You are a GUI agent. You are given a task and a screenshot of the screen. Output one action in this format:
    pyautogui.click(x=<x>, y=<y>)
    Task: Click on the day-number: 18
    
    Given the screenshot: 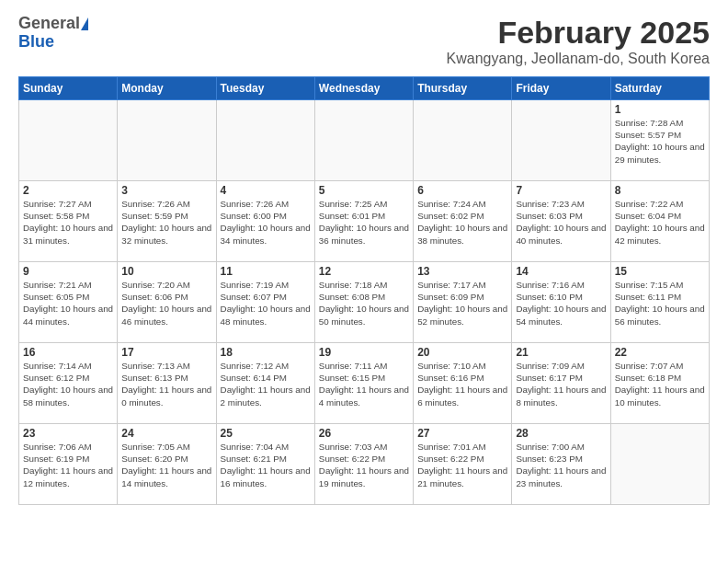 What is the action you would take?
    pyautogui.click(x=266, y=352)
    